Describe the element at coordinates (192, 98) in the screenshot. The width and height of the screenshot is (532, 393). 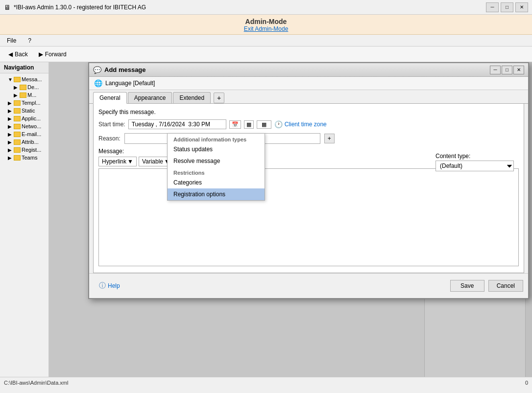
I see `tab-extended: Extended` at that location.